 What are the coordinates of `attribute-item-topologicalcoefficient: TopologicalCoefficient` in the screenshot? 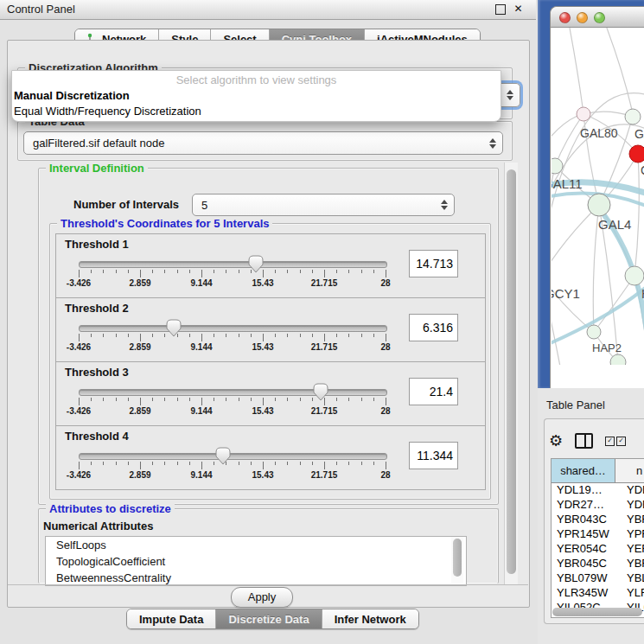 It's located at (256, 562).